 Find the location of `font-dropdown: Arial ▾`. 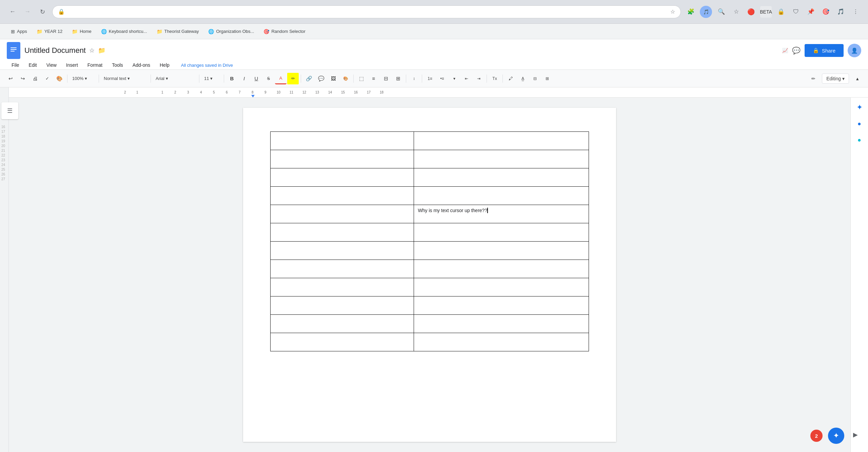

font-dropdown: Arial ▾ is located at coordinates (175, 79).